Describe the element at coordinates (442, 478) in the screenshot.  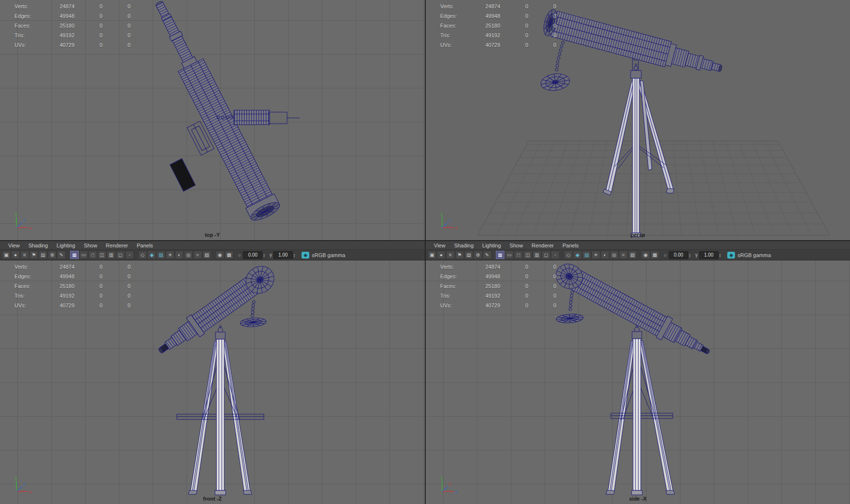
I see `svg-text: y` at that location.